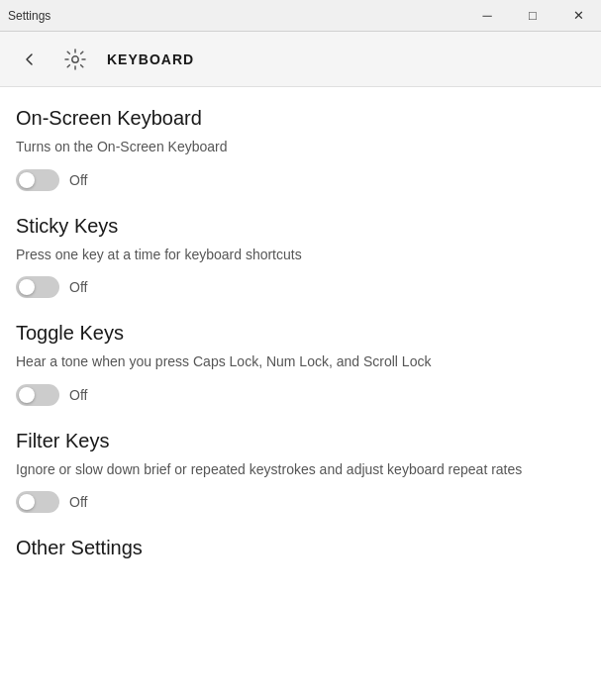 Image resolution: width=601 pixels, height=700 pixels. I want to click on section-other-settings: Other Settings, so click(301, 549).